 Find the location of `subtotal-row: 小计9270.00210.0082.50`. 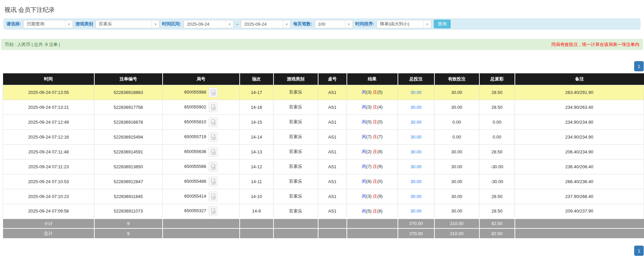

subtotal-row: 小计9270.00210.0082.50 is located at coordinates (324, 224).